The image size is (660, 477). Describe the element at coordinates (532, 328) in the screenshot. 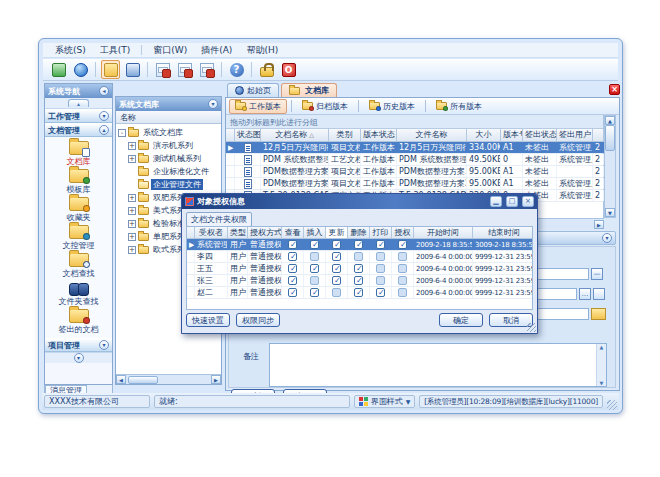

I see `dialog-resize-grip` at that location.